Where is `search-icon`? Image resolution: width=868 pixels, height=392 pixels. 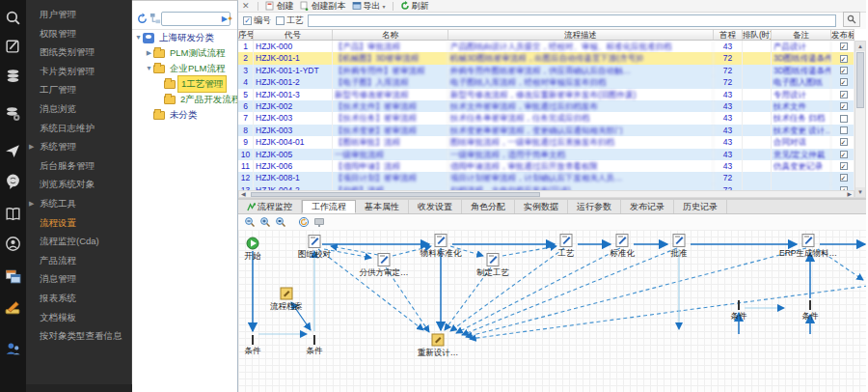 search-icon is located at coordinates (14, 17).